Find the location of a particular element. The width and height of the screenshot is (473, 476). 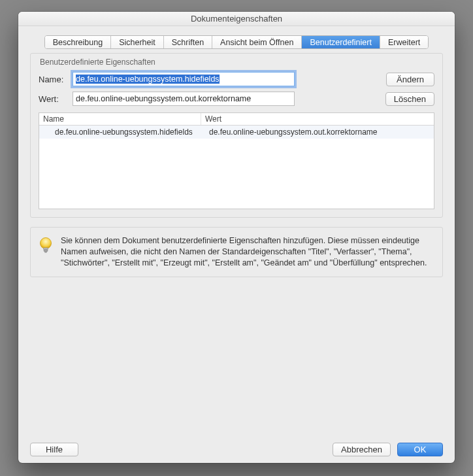

window-title: Dokumenteigenschaften is located at coordinates (236, 19).